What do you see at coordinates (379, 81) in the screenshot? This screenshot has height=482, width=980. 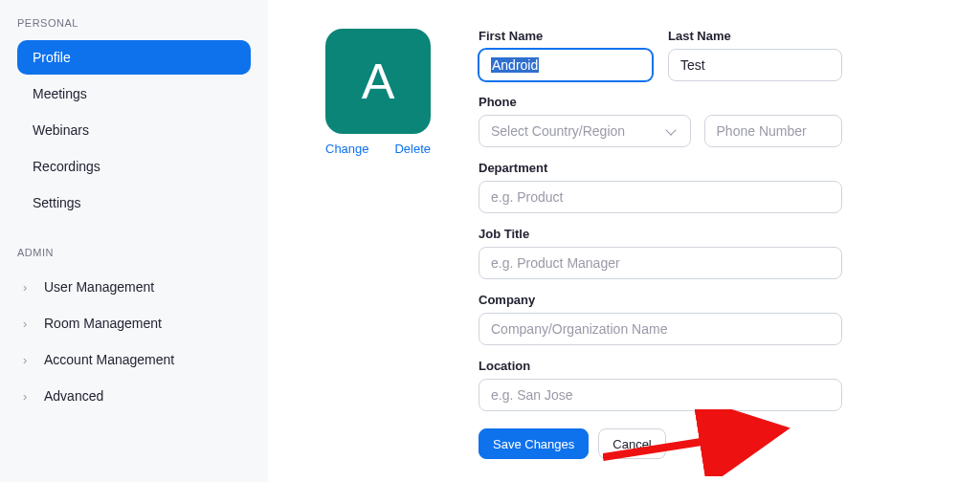 I see `avatar-initial: A` at bounding box center [379, 81].